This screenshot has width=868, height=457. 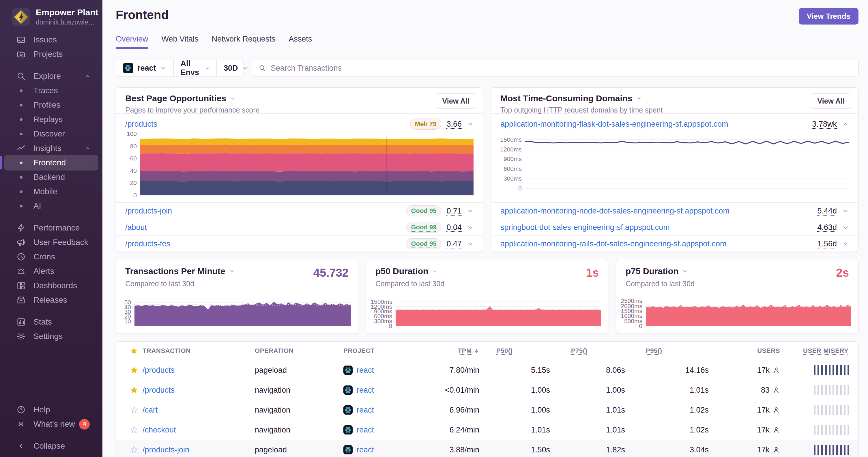 What do you see at coordinates (236, 68) in the screenshot?
I see `date-range-dropdown: 30D` at bounding box center [236, 68].